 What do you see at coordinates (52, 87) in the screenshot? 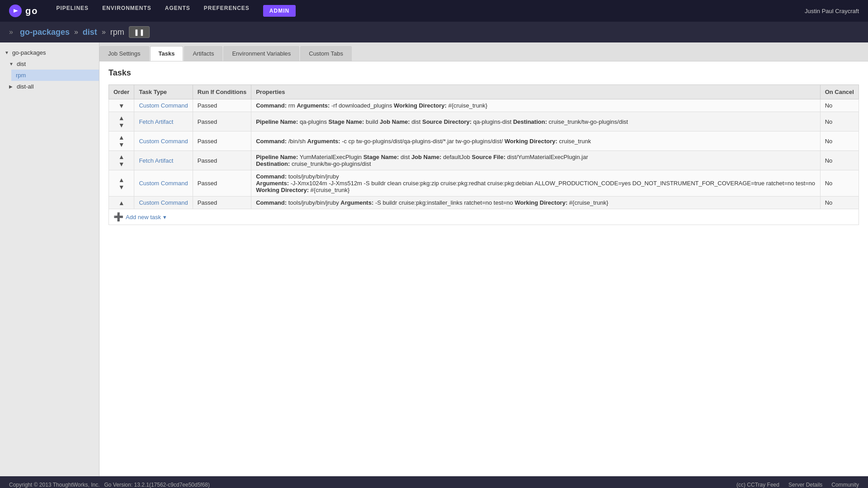
I see `sidebar-item-distall: ▶ dist-all` at bounding box center [52, 87].